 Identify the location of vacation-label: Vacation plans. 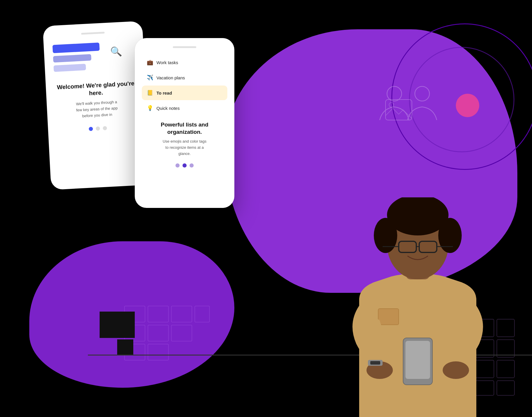
(170, 78).